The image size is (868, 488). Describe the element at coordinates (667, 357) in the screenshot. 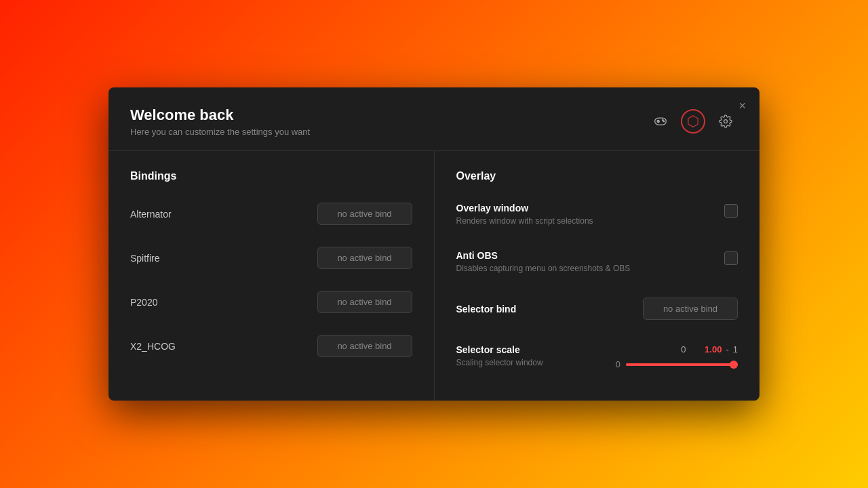

I see `scale-controls: 0 1.00 - 1 0` at that location.